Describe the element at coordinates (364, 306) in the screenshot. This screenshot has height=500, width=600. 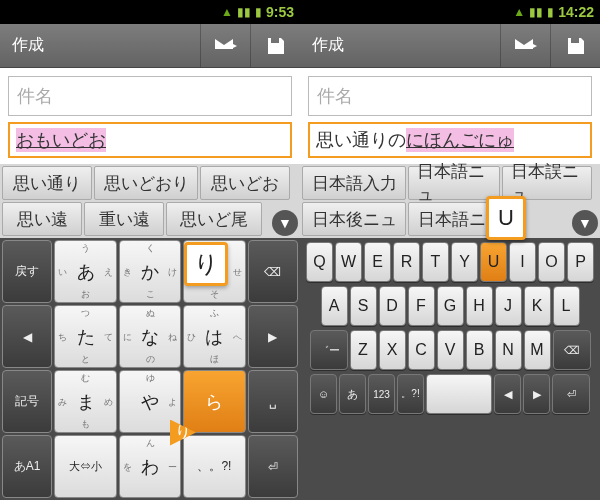
I see `key-s: S` at that location.